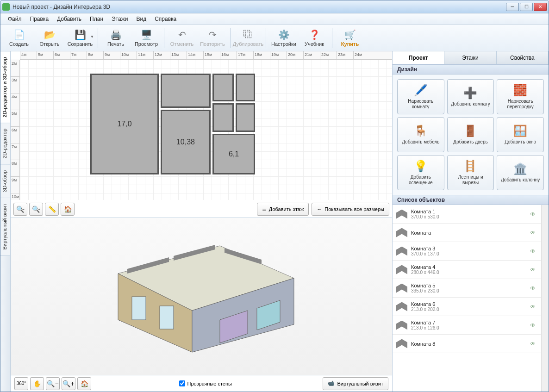 The width and height of the screenshot is (549, 392). What do you see at coordinates (284, 38) in the screenshot?
I see `settings-button: ⚙️Настройки` at bounding box center [284, 38].